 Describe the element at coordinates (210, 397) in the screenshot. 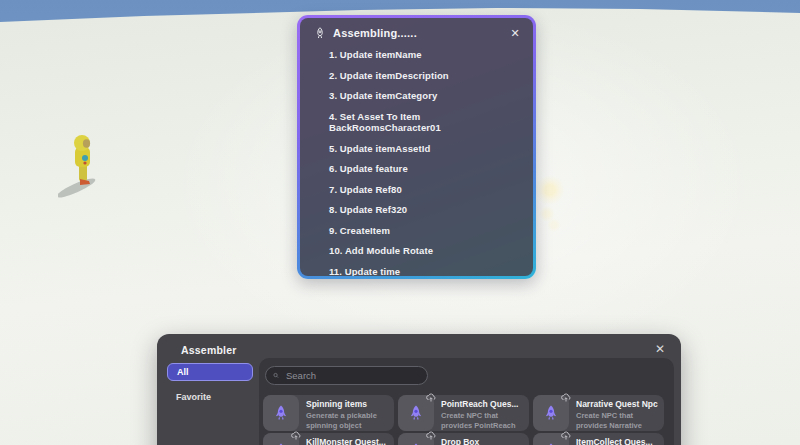

I see `tab-favorite: Favorite` at that location.